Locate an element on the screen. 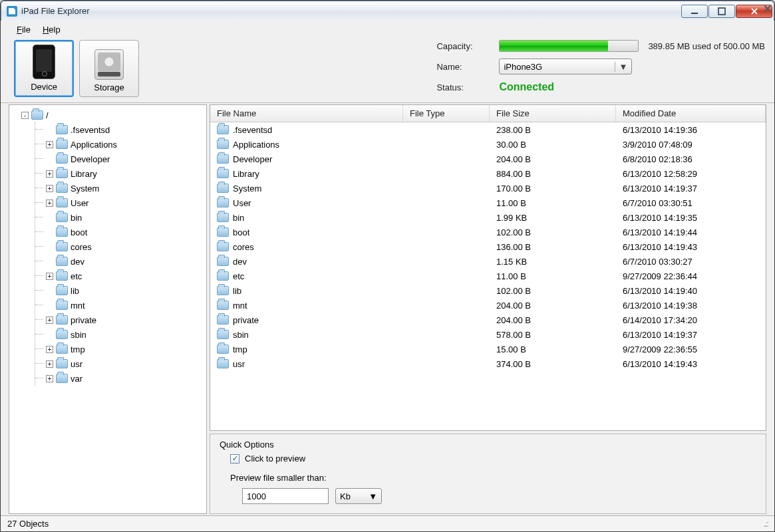 This screenshot has width=775, height=532. col-filename: File Name is located at coordinates (307, 113).